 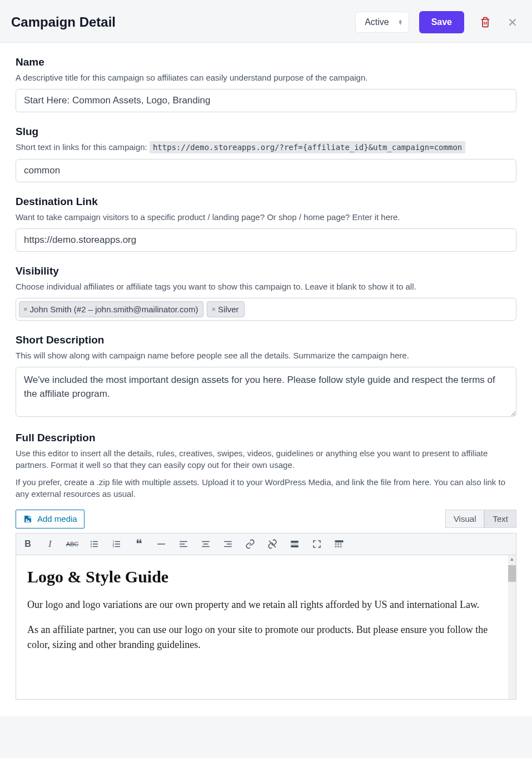 What do you see at coordinates (266, 271) in the screenshot?
I see `visibility-label: Visibility` at bounding box center [266, 271].